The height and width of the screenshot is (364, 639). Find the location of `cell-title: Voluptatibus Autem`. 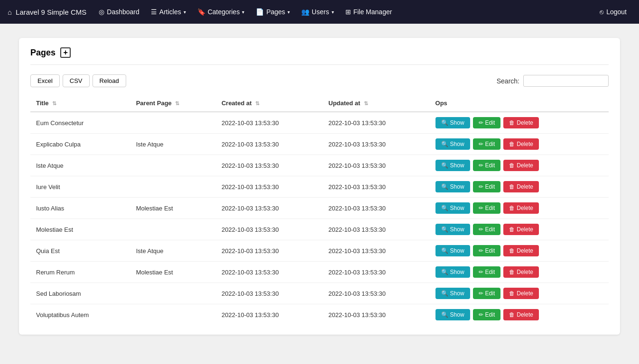

cell-title: Voluptatibus Autem is located at coordinates (81, 315).